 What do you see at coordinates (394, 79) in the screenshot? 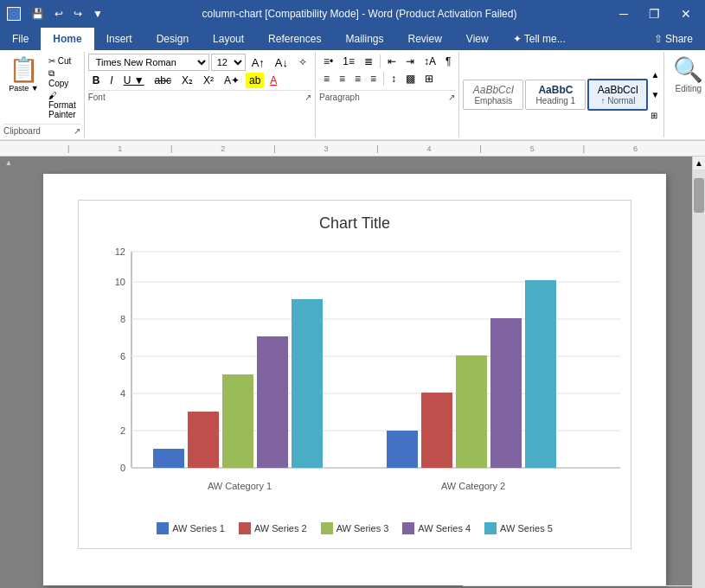
I see `line-spacing-button: ↕` at bounding box center [394, 79].